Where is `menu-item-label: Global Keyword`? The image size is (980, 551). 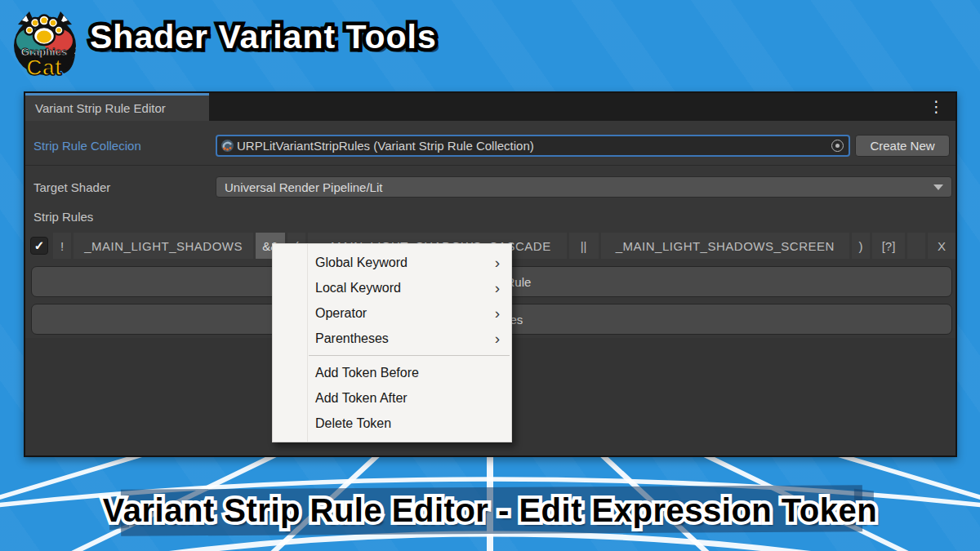 menu-item-label: Global Keyword is located at coordinates (361, 263).